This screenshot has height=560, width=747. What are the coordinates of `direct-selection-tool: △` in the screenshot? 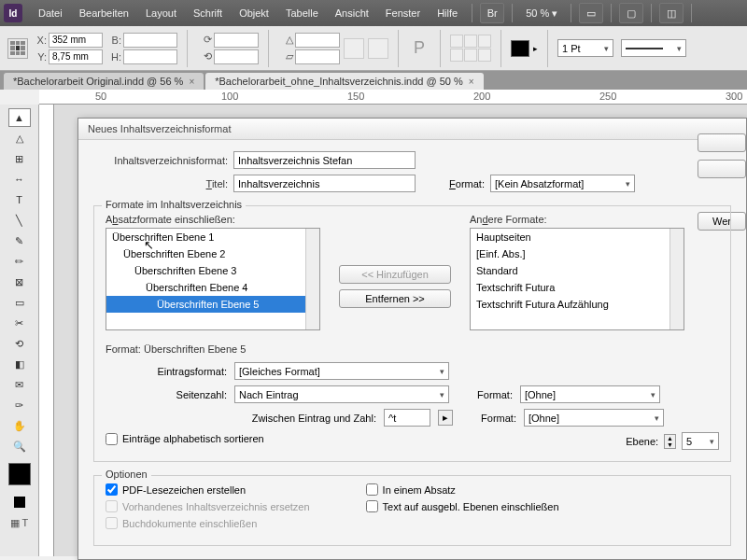 It's located at (20, 138).